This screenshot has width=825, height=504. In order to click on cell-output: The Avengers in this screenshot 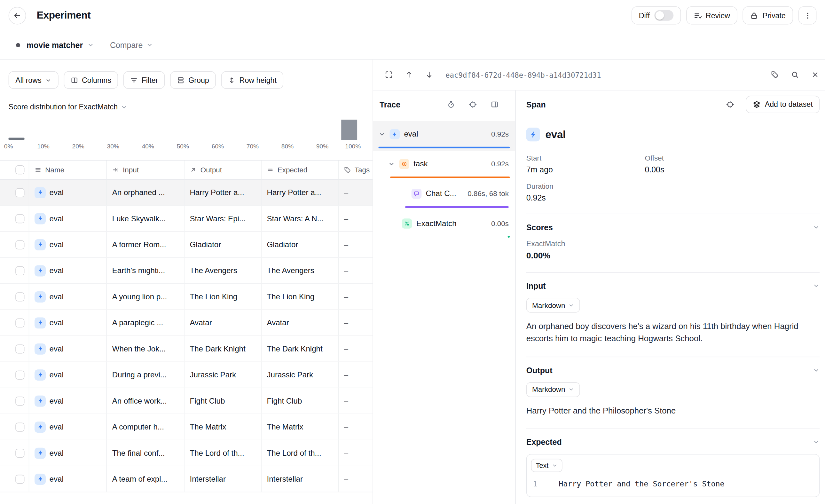, I will do `click(222, 271)`.